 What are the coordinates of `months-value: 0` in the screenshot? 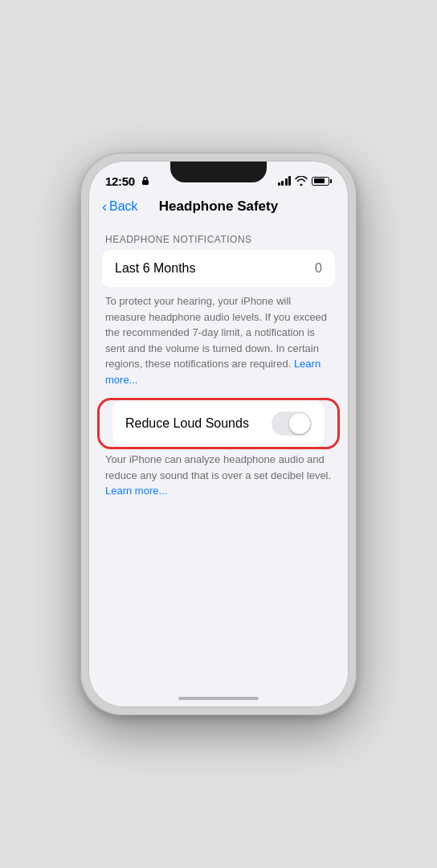 It's located at (318, 268).